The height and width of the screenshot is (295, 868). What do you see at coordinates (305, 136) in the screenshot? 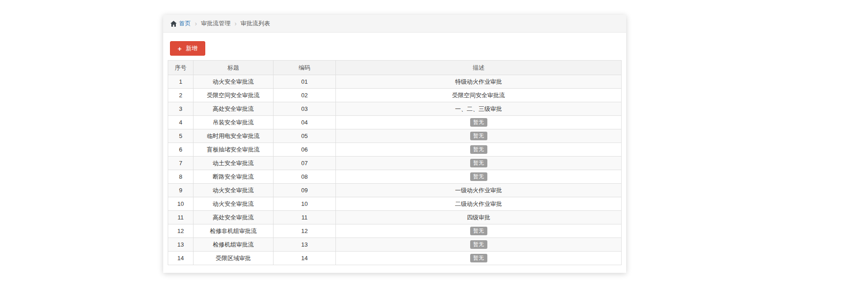
I see `row-code: 05` at bounding box center [305, 136].